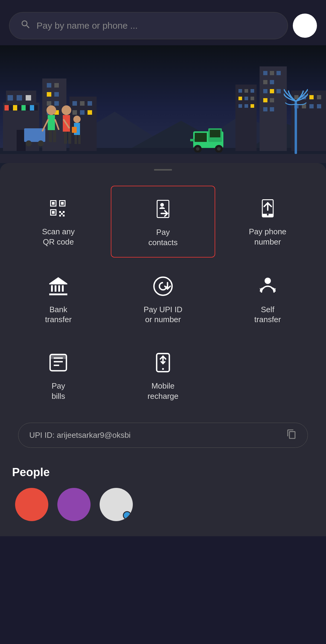  I want to click on sheet-handle, so click(163, 170).